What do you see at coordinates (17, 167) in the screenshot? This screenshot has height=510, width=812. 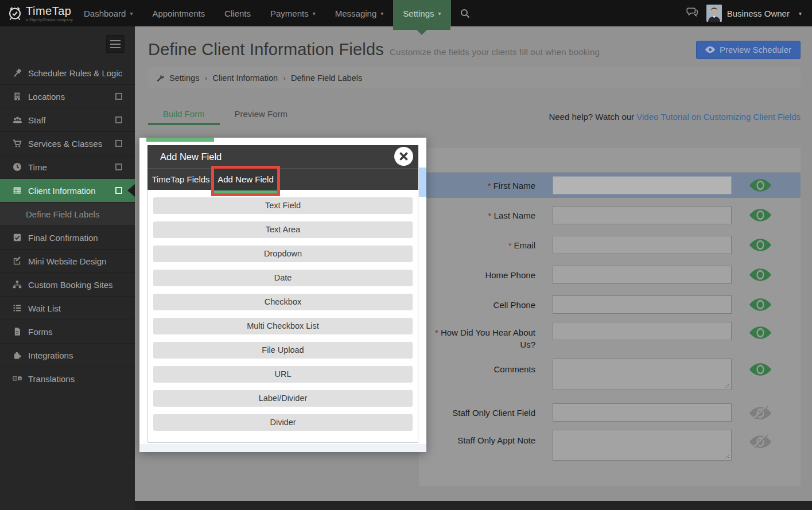 I see `clock-icon` at bounding box center [17, 167].